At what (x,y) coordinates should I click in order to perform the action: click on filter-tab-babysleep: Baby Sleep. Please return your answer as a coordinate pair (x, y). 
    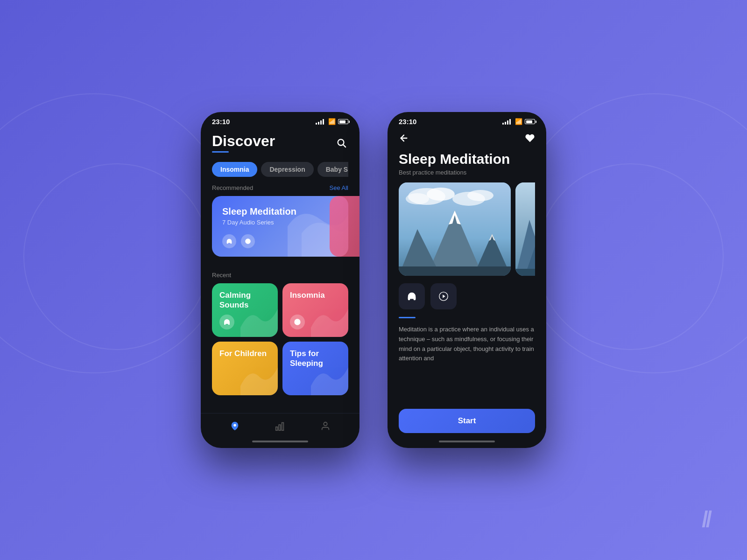
    Looking at the image, I should click on (333, 169).